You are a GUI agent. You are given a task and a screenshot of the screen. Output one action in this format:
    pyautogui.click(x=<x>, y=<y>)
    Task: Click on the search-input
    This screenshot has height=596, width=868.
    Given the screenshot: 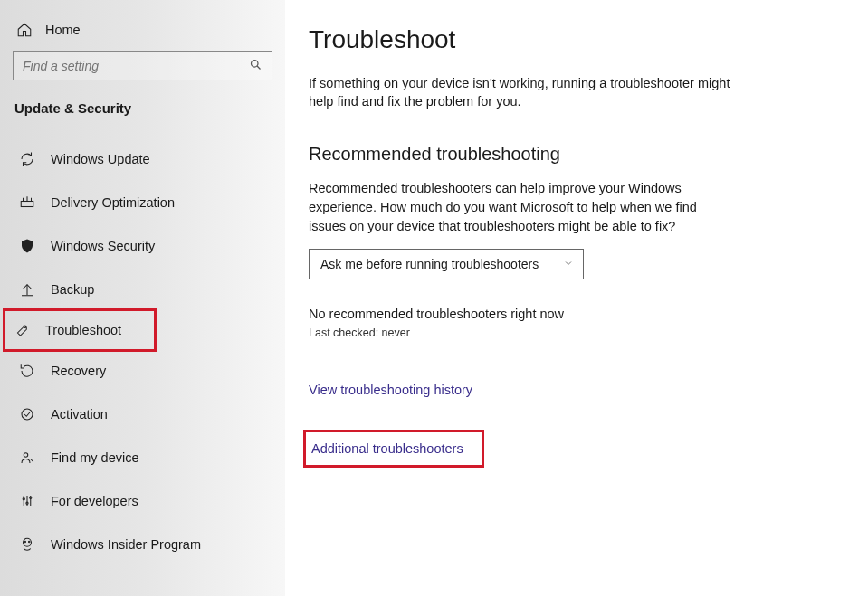 What is the action you would take?
    pyautogui.click(x=136, y=66)
    